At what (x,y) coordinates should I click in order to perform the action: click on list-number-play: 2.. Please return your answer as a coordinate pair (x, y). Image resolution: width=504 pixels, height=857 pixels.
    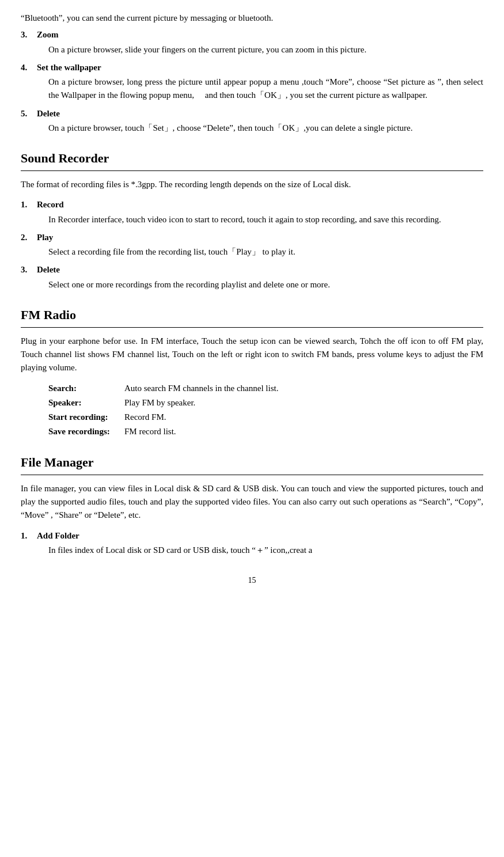
    Looking at the image, I should click on (26, 237).